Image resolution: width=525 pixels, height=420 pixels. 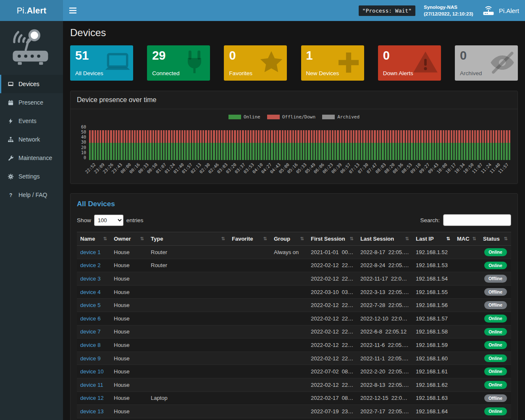 I want to click on sidebar-item-maintenance: Maintenance, so click(x=32, y=158).